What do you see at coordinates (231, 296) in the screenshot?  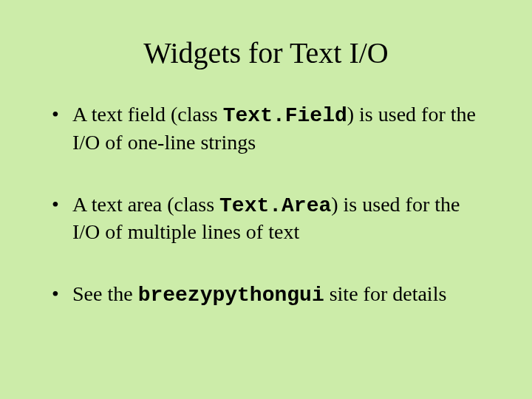 I see `code-literal: breezypythongui` at bounding box center [231, 296].